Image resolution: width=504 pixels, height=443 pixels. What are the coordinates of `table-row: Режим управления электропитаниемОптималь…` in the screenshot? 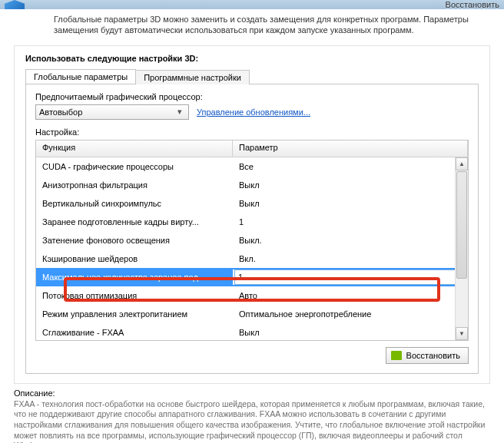 It's located at (252, 314).